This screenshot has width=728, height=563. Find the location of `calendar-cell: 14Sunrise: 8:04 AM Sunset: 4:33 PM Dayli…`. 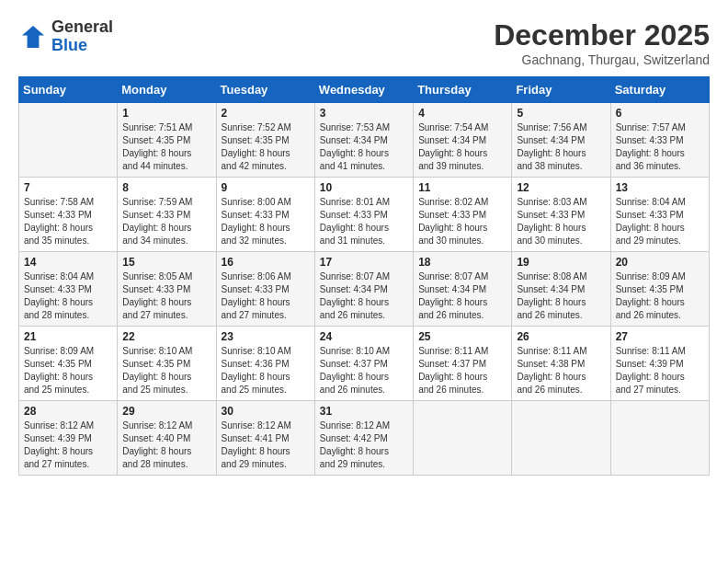

calendar-cell: 14Sunrise: 8:04 AM Sunset: 4:33 PM Dayli… is located at coordinates (68, 289).